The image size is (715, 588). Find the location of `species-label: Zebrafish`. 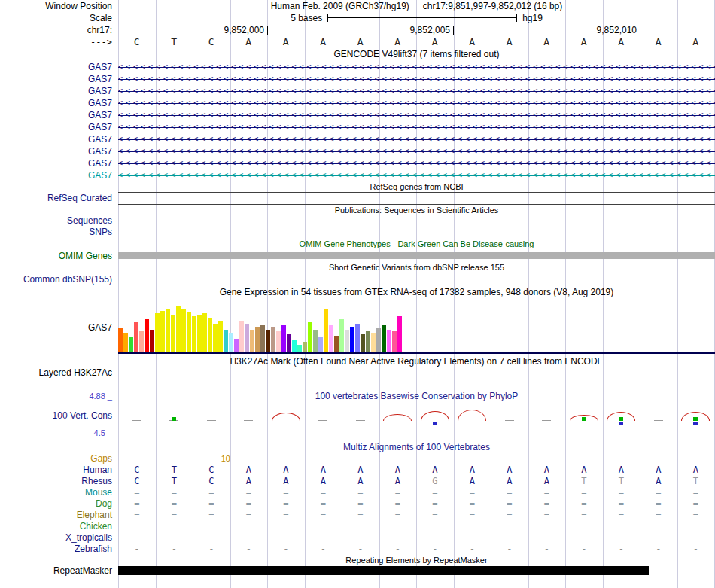

species-label: Zebrafish is located at coordinates (59, 550).